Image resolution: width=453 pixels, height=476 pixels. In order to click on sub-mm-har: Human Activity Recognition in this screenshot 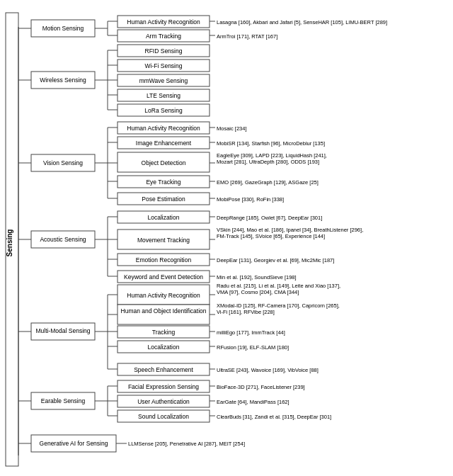, I will do `click(164, 295)`.